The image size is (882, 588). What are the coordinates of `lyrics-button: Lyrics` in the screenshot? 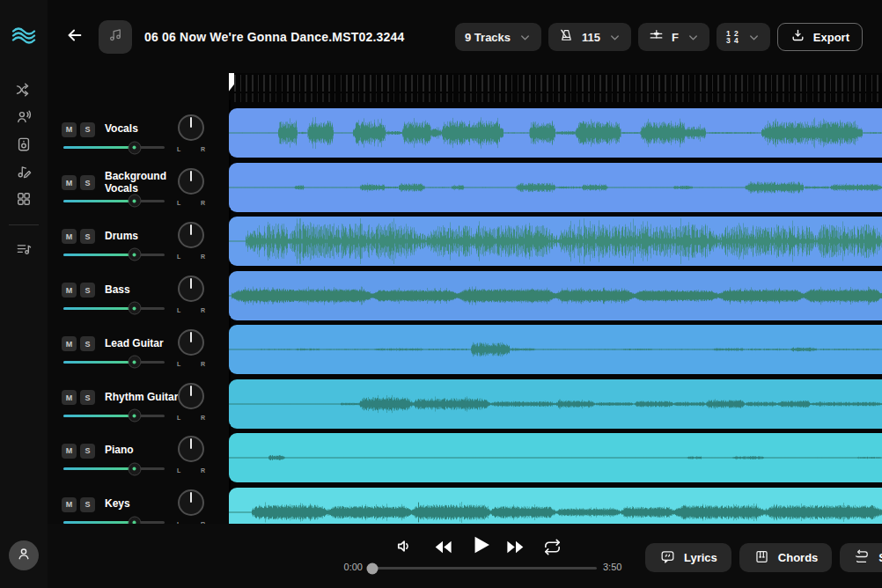 It's located at (688, 558).